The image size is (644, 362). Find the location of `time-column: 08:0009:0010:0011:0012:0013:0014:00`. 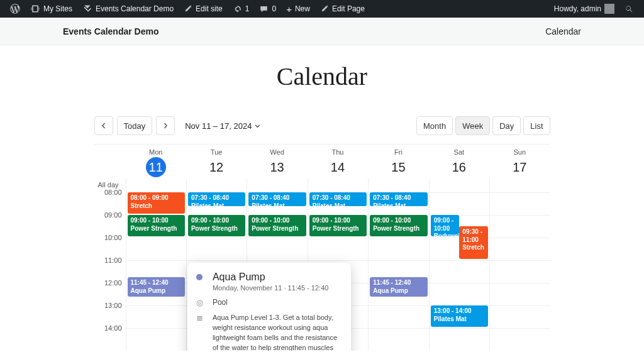

time-column: 08:0009:0010:0011:0012:0013:0014:00 is located at coordinates (110, 272).